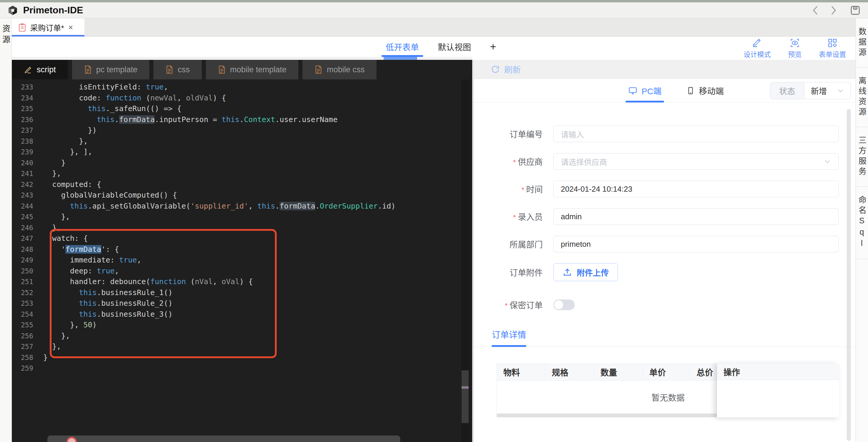  I want to click on status-group: 状态 新增, so click(810, 91).